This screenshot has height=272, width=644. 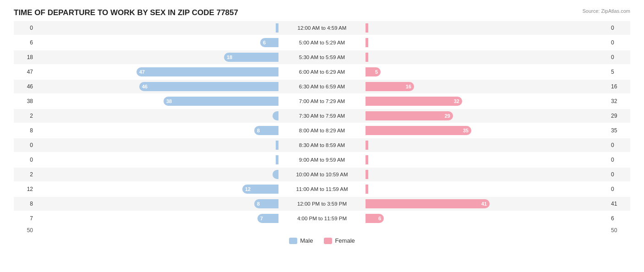 I want to click on male-bar: 38, so click(x=221, y=101).